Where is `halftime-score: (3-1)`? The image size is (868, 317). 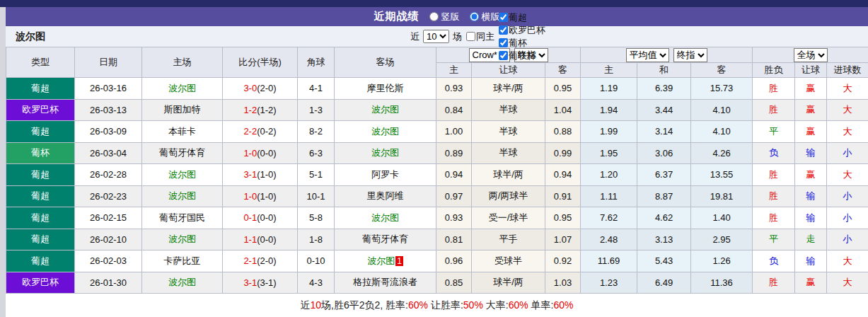 halftime-score: (3-1) is located at coordinates (266, 283).